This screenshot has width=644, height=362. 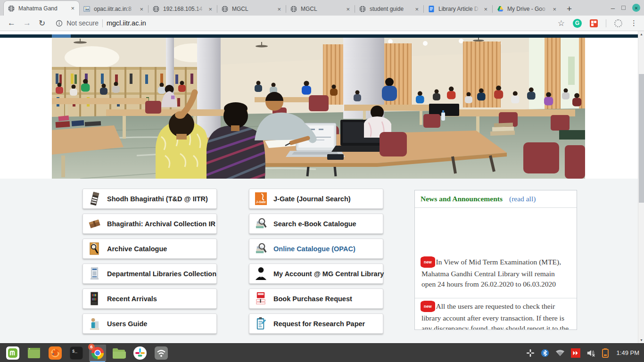 I want to click on tab-title: MGCL, so click(x=322, y=9).